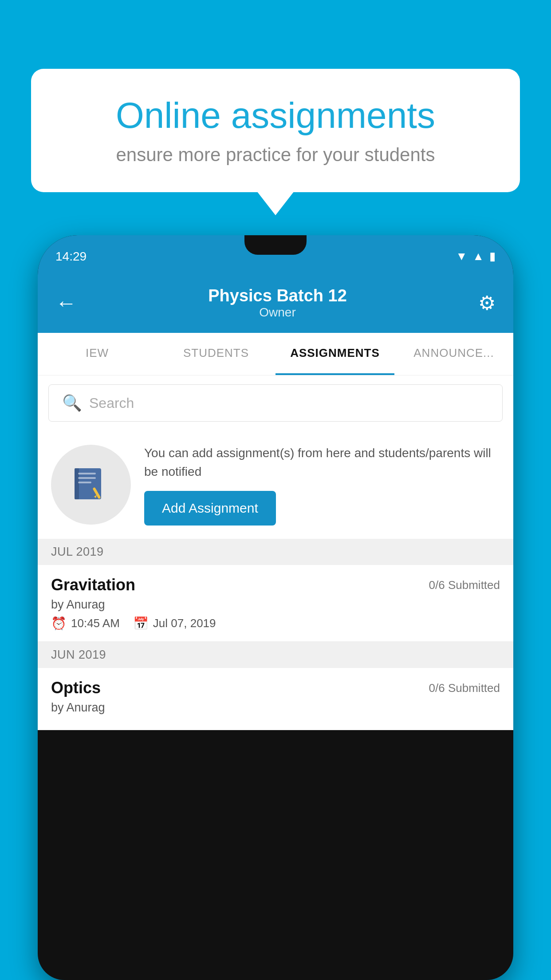  What do you see at coordinates (276, 130) in the screenshot?
I see `speech-bubble-container: Online assignments ensure more practice …` at bounding box center [276, 130].